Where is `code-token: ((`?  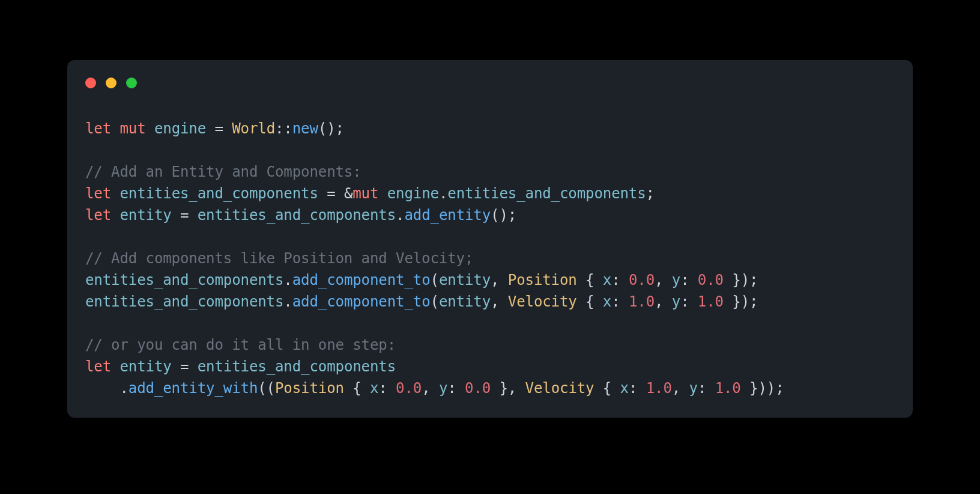 code-token: (( is located at coordinates (267, 388).